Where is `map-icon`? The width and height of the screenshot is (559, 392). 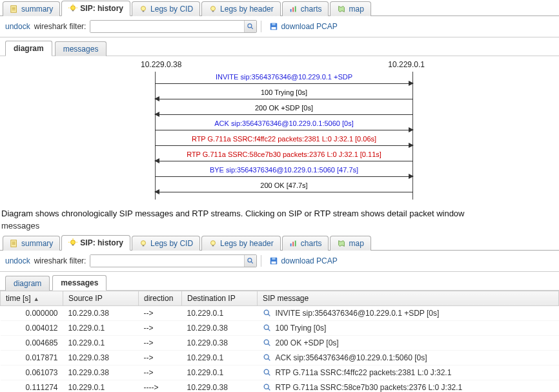 map-icon is located at coordinates (341, 243).